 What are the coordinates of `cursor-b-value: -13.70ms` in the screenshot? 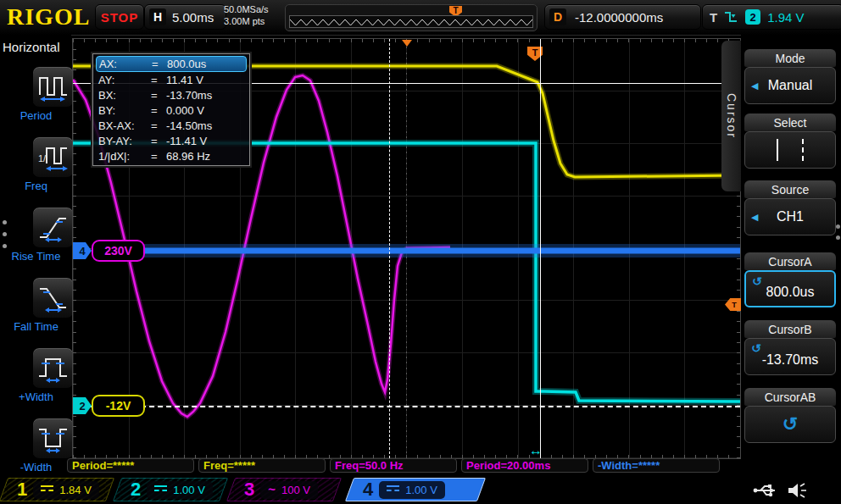 It's located at (790, 360).